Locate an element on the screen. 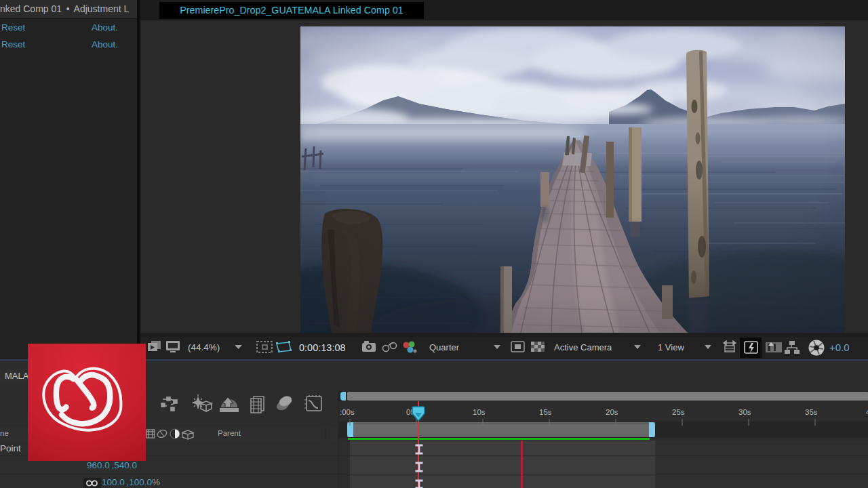  svg-text: 10s is located at coordinates (479, 412).